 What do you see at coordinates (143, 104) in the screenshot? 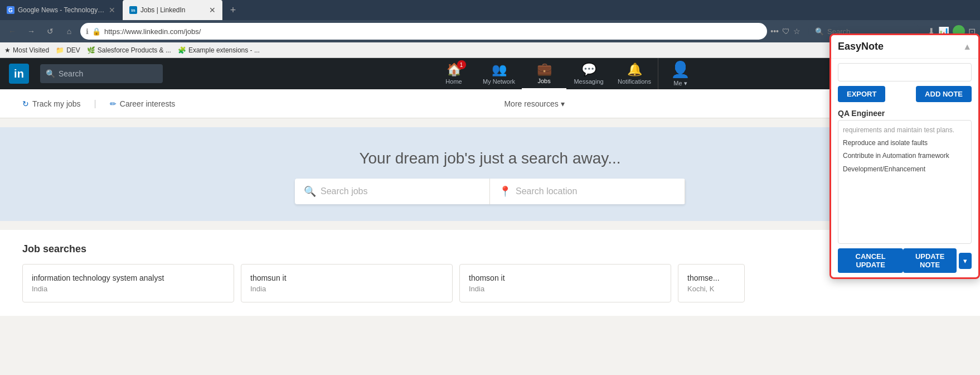
I see `career-interests-button: ✏ Career interests` at bounding box center [143, 104].